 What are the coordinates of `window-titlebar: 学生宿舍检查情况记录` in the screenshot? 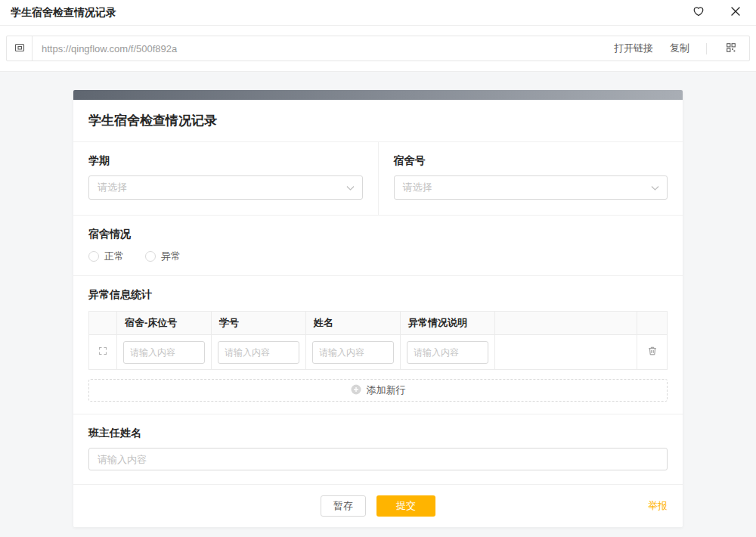 It's located at (378, 13).